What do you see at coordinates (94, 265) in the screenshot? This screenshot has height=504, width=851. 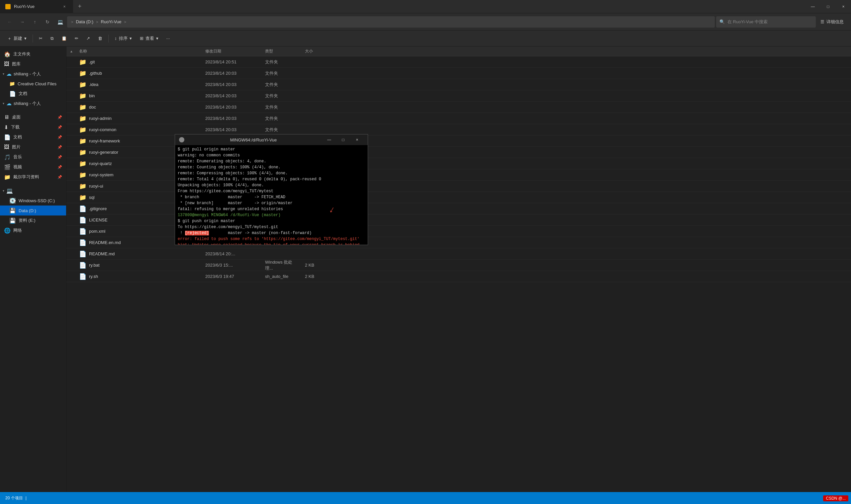 I see `file-name-text: ry.bat` at bounding box center [94, 265].